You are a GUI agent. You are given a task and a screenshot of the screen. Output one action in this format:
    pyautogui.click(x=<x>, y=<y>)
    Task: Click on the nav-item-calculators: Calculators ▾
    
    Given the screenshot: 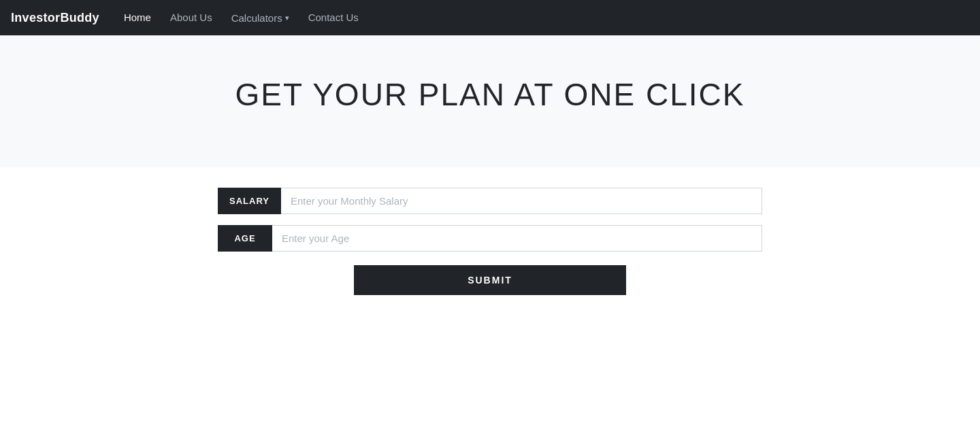 What is the action you would take?
    pyautogui.click(x=260, y=18)
    